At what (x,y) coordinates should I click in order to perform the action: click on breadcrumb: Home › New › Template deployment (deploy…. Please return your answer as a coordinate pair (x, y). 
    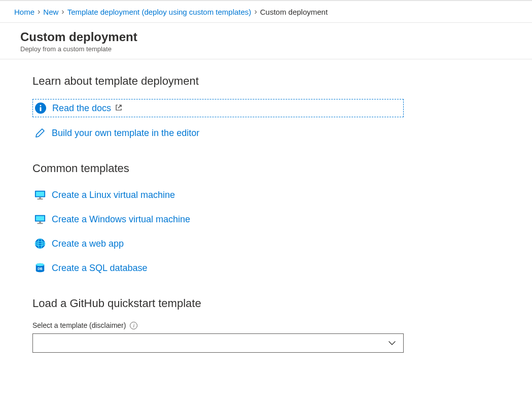
    Looking at the image, I should click on (266, 12).